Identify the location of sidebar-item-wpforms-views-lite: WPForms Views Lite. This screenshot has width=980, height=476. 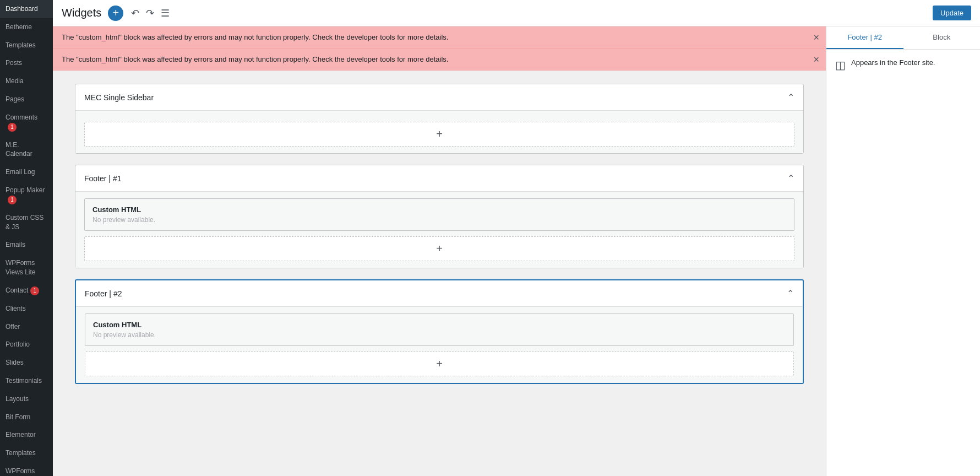
(26, 268).